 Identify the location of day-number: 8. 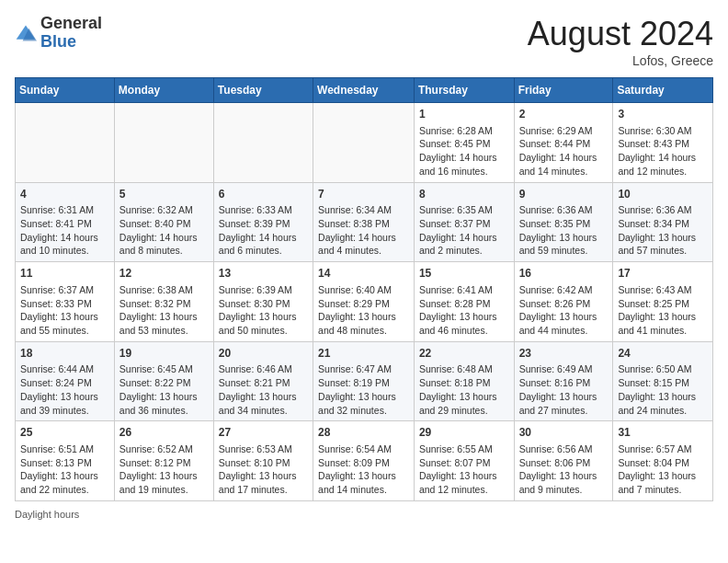
(464, 195).